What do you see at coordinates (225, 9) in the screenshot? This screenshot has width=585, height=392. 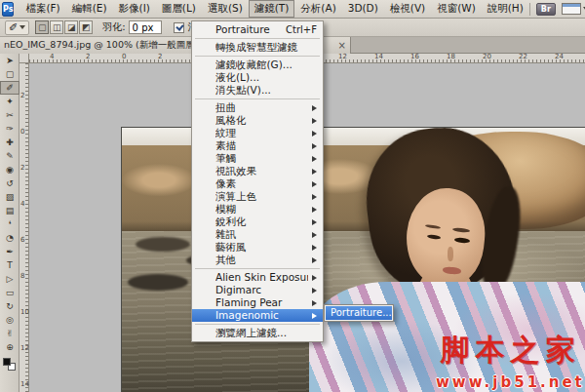 I see `menubar-item: 選取(S)` at bounding box center [225, 9].